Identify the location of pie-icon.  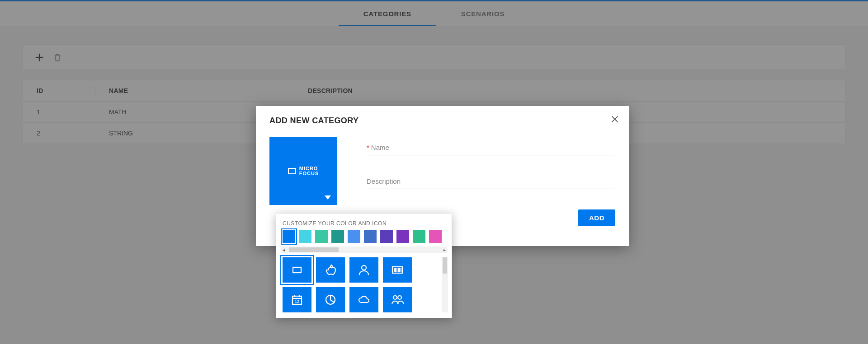
(330, 300).